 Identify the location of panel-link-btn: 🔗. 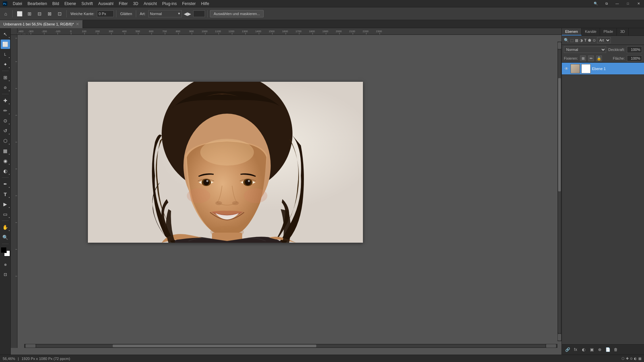
(568, 350).